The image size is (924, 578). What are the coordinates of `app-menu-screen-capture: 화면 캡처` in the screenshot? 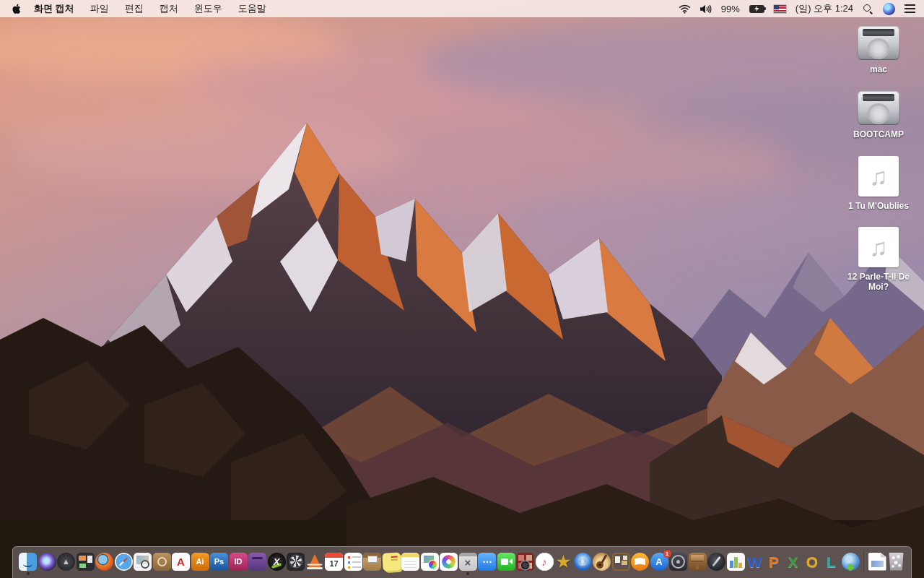 It's located at (54, 9).